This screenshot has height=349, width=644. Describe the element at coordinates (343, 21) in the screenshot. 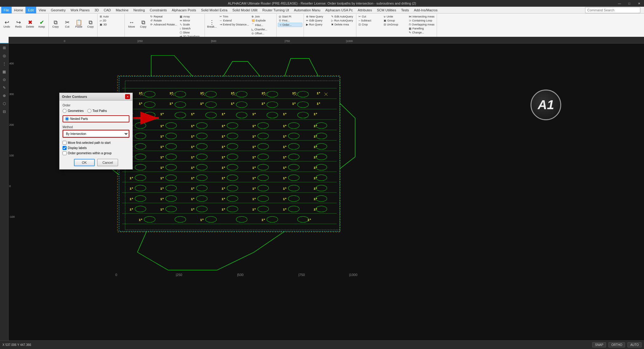

I see `run-autoquery-button: ▷ Run AutoQuery` at that location.